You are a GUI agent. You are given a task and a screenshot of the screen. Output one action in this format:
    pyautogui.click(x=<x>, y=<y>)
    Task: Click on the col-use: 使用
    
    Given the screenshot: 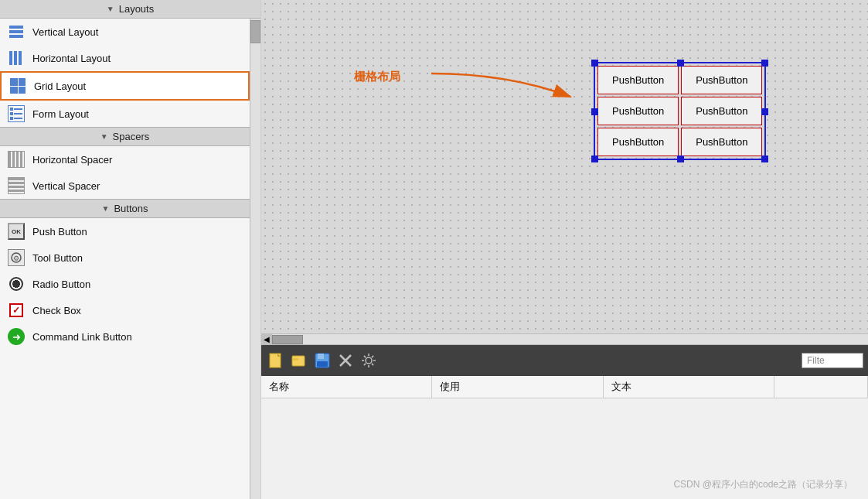 What is the action you would take?
    pyautogui.click(x=518, y=387)
    